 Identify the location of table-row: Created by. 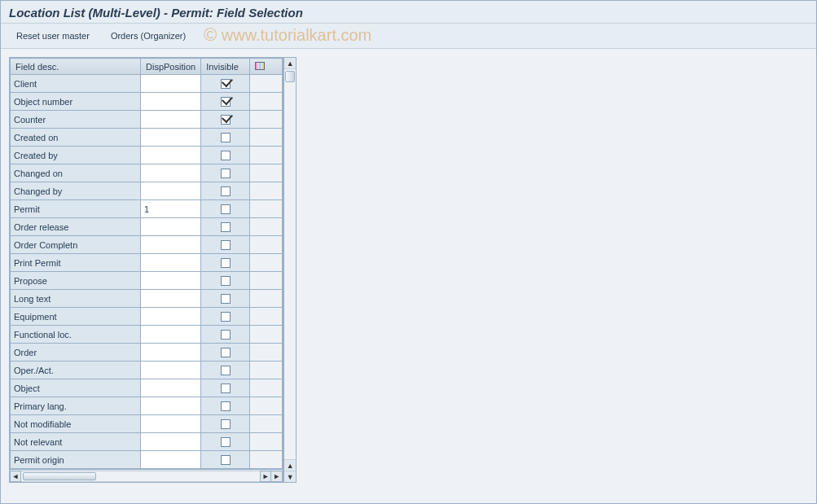
(147, 156).